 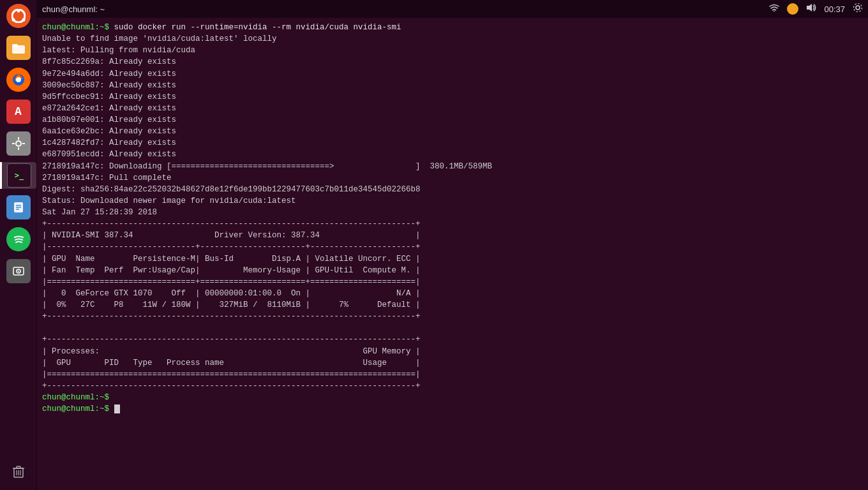 I want to click on output-line: Status: Downloaded newer image for nvidi…, so click(x=453, y=201).